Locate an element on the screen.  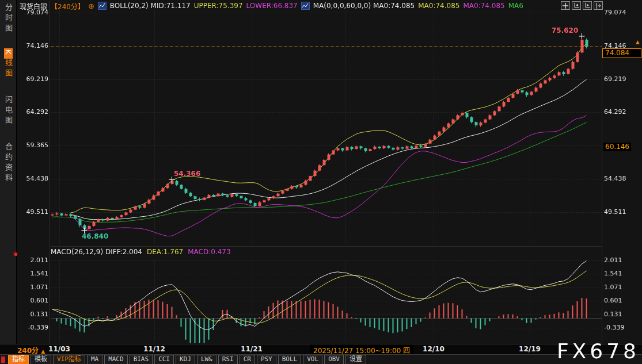
toolbar-tab-6: BIAS is located at coordinates (142, 359).